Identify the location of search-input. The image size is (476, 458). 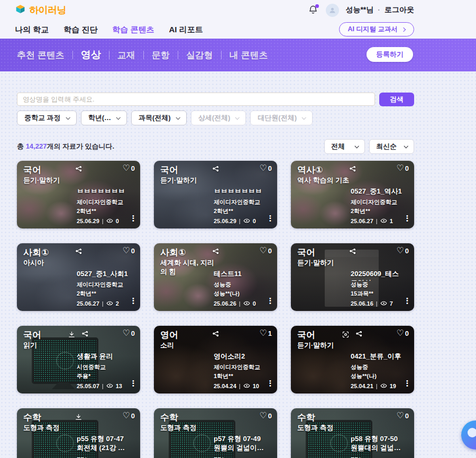
(196, 99).